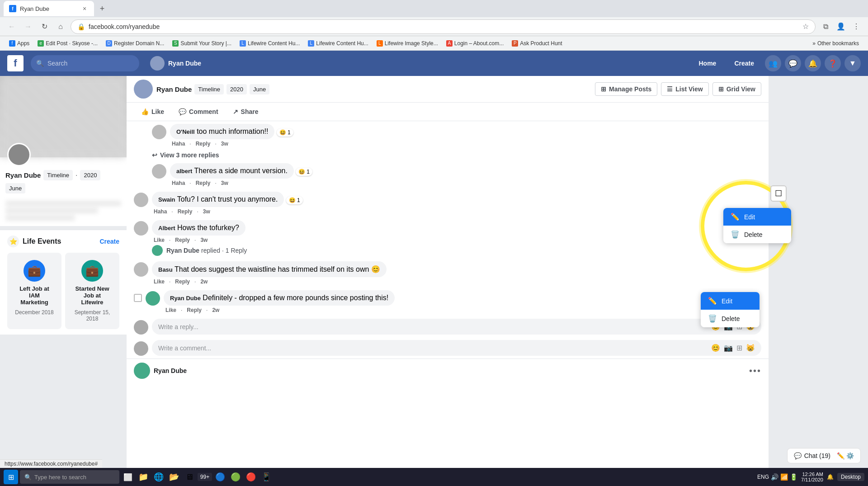 This screenshot has height=486, width=868. What do you see at coordinates (730, 301) in the screenshot?
I see `context-edit-small: ✏️ Edit` at bounding box center [730, 301].